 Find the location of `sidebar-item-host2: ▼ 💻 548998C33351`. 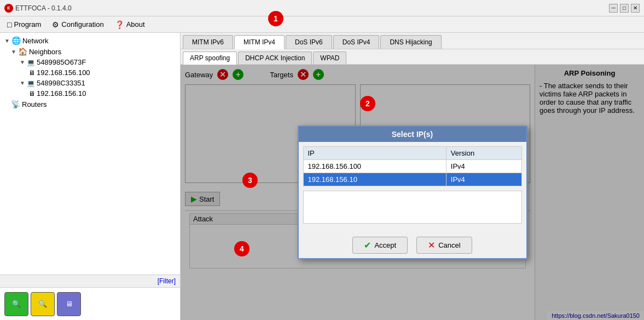

sidebar-item-host2: ▼ 💻 548998C33351 is located at coordinates (90, 83).